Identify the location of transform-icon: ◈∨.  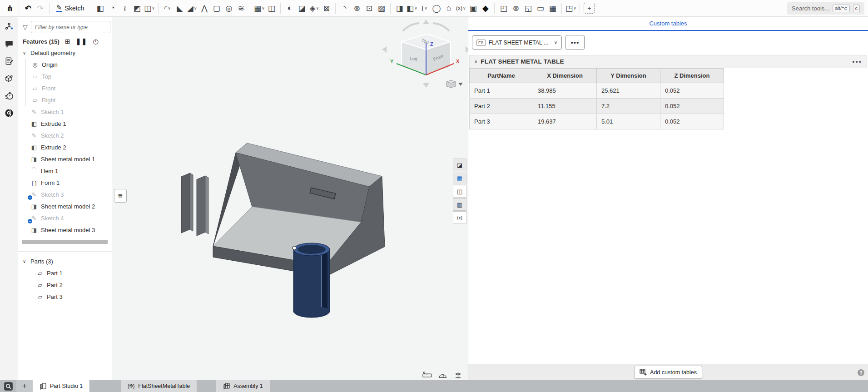
(314, 8).